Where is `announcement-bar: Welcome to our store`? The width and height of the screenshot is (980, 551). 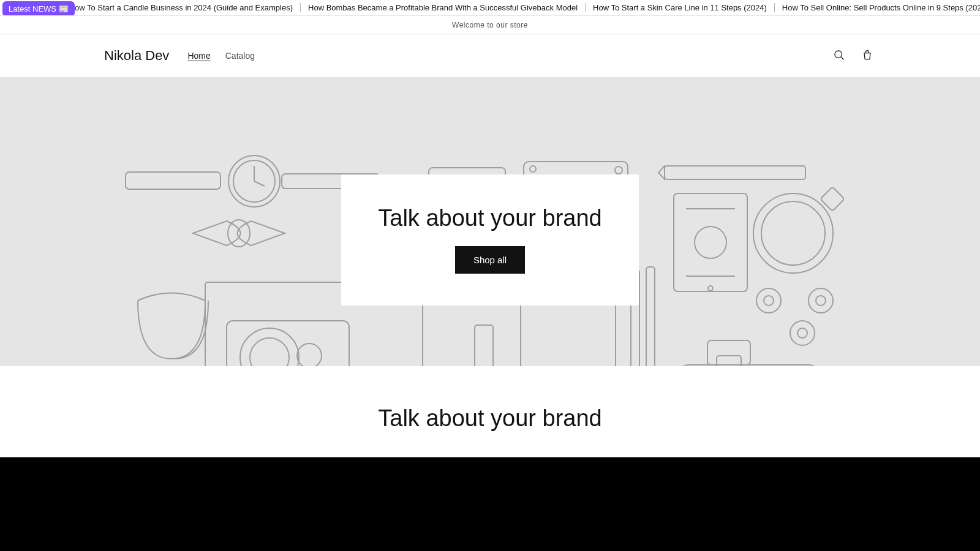 announcement-bar: Welcome to our store is located at coordinates (490, 25).